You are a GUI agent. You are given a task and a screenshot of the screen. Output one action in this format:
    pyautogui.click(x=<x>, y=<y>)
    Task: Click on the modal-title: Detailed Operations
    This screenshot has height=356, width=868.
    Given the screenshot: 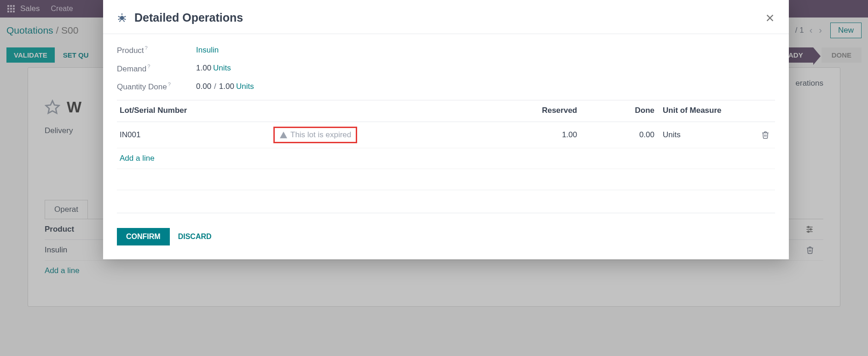 What is the action you would take?
    pyautogui.click(x=189, y=18)
    